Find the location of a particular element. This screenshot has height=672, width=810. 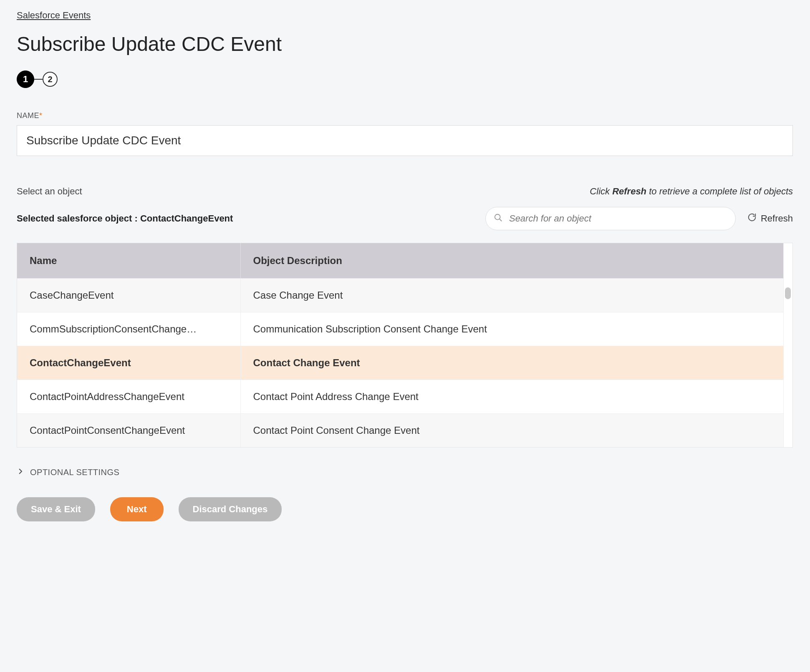

hint-suffix: to retrieve a complete list of objects is located at coordinates (719, 191).